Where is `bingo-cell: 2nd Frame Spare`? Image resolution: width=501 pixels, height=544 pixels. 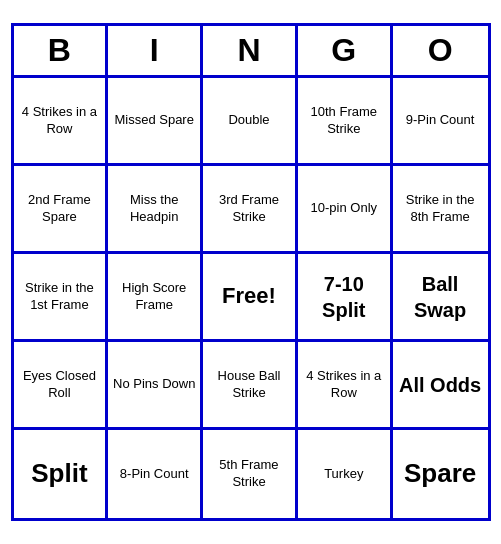 bingo-cell: 2nd Frame Spare is located at coordinates (62, 210).